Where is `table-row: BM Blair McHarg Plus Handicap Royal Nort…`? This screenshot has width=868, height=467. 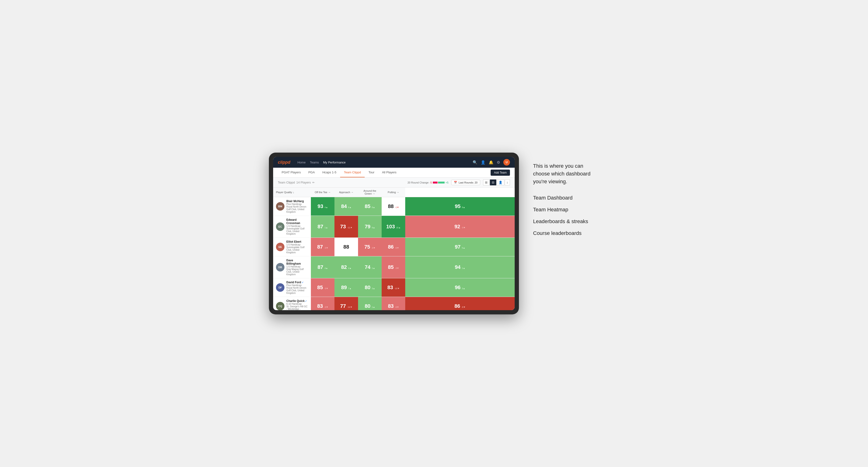 table-row: BM Blair McHarg Plus Handicap Royal Nort… is located at coordinates (394, 206).